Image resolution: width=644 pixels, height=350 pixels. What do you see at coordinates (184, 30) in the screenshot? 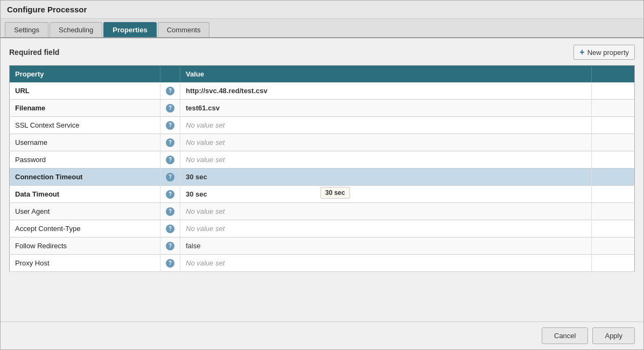
I see `tab-comments: Comments` at bounding box center [184, 30].